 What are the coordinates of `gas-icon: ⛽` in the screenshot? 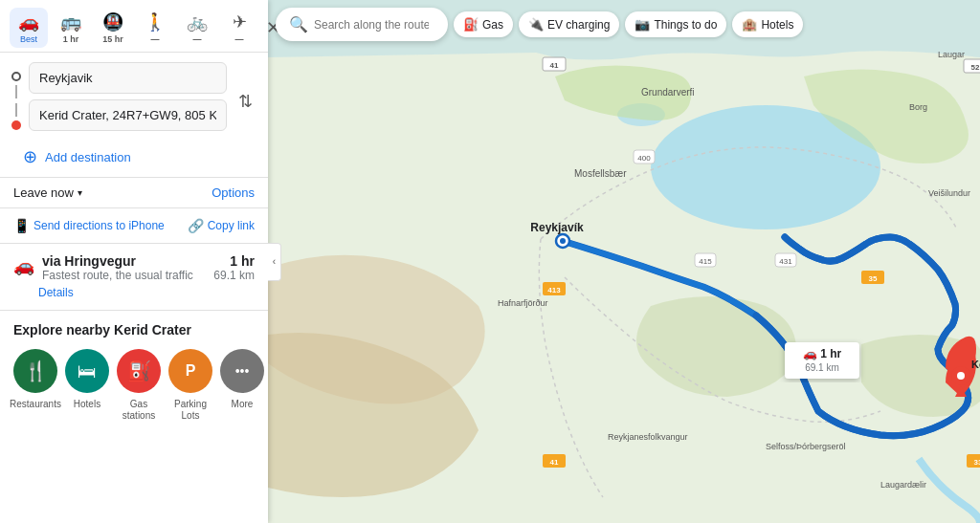 It's located at (139, 371).